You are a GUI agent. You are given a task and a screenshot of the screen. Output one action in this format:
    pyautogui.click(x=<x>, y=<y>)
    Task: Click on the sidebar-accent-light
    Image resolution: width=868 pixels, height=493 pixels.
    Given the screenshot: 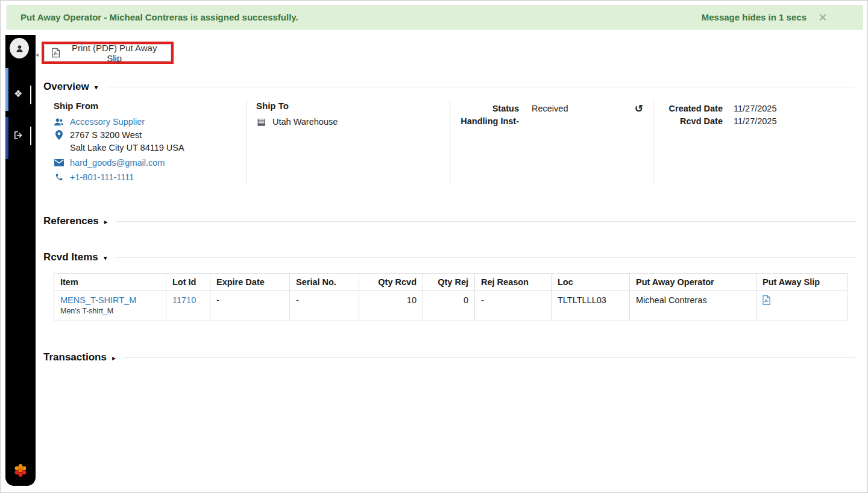 What is the action you would take?
    pyautogui.click(x=7, y=89)
    